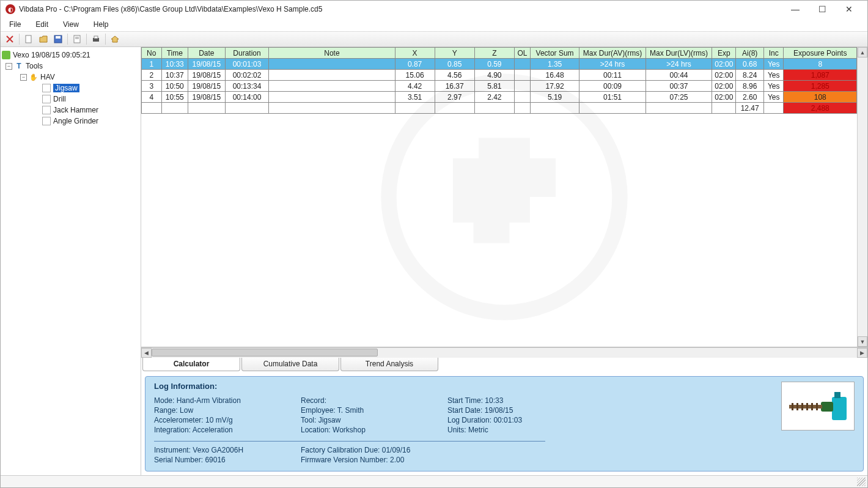  Describe the element at coordinates (499, 81) in the screenshot. I see `data-table: NoTimeDateDurationNoteXYZOLVector SumMax…` at that location.